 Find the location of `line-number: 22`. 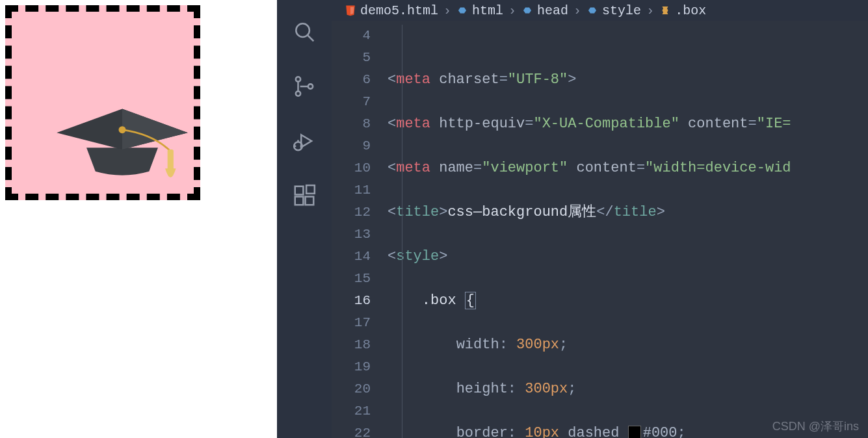

line-number: 22 is located at coordinates (360, 430).